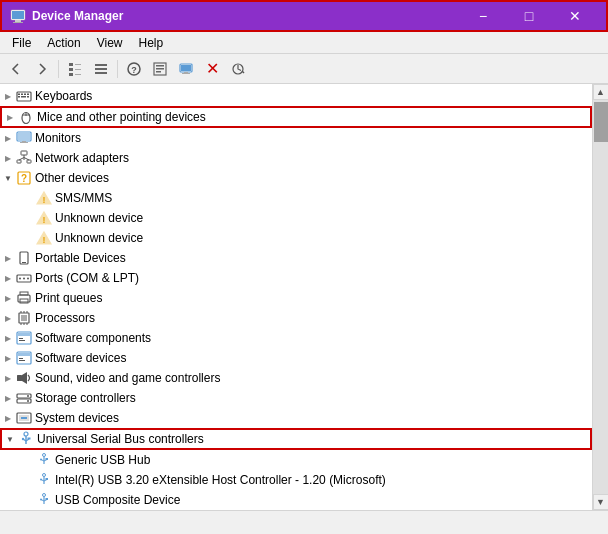 The height and width of the screenshot is (534, 608). Describe the element at coordinates (304, 16) in the screenshot. I see `title-bar: Device Manager − □ ✕` at that location.